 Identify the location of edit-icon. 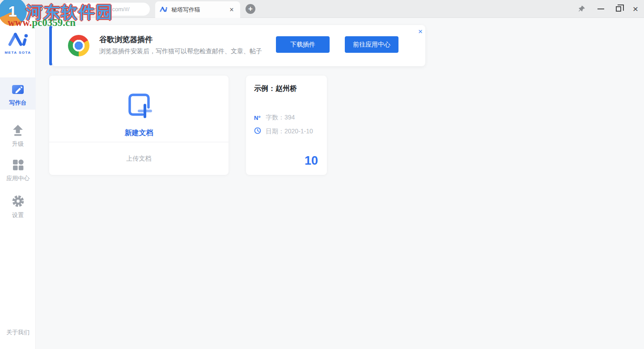
(18, 93).